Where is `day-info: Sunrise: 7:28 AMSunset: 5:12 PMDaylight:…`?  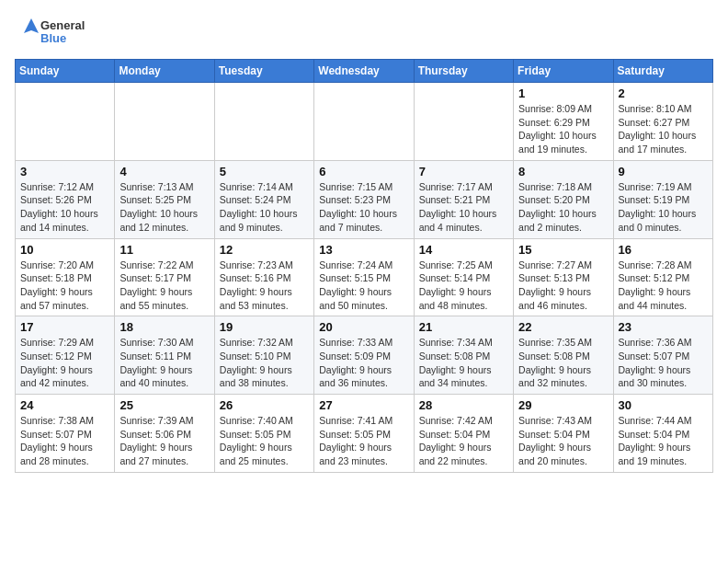
day-info: Sunrise: 7:28 AMSunset: 5:12 PMDaylight:… is located at coordinates (664, 285).